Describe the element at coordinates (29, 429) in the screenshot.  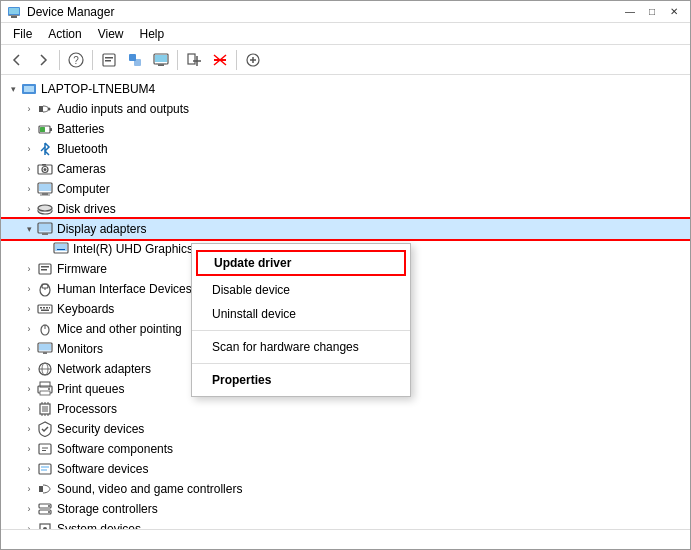
I see `security-expand: ›` at that location.